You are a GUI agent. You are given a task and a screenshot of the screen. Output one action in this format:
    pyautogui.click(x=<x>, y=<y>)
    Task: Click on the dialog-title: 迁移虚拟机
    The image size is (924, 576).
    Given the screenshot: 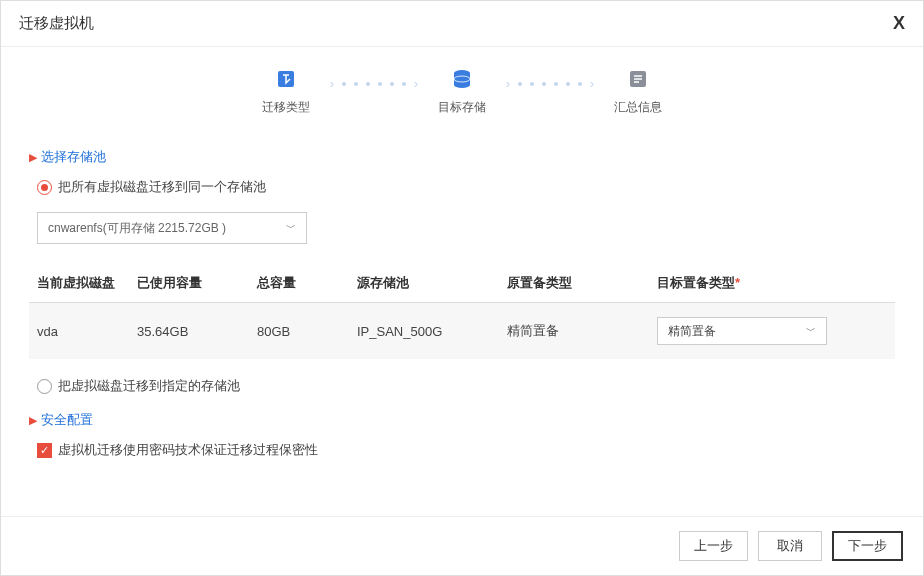 What is the action you would take?
    pyautogui.click(x=56, y=24)
    